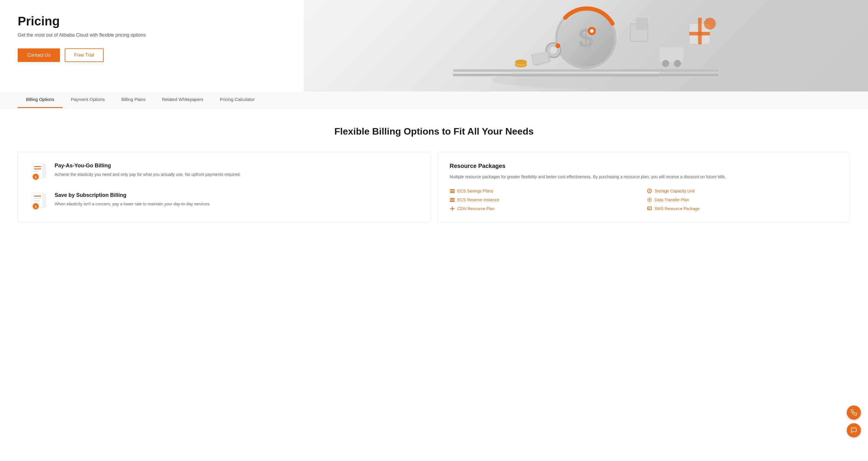 The width and height of the screenshot is (868, 461). Describe the element at coordinates (84, 55) in the screenshot. I see `free-trial-button: Free Trial` at that location.